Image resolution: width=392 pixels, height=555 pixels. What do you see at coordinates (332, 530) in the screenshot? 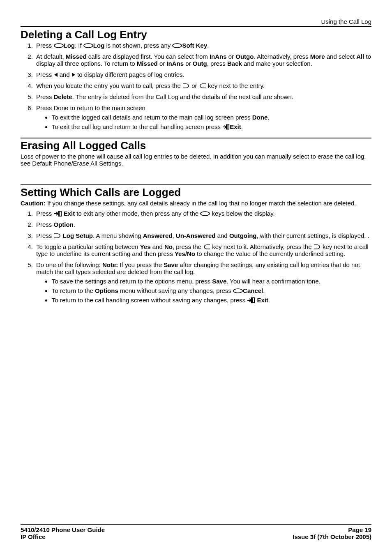
I see `footer-page: Page 19` at bounding box center [332, 530].